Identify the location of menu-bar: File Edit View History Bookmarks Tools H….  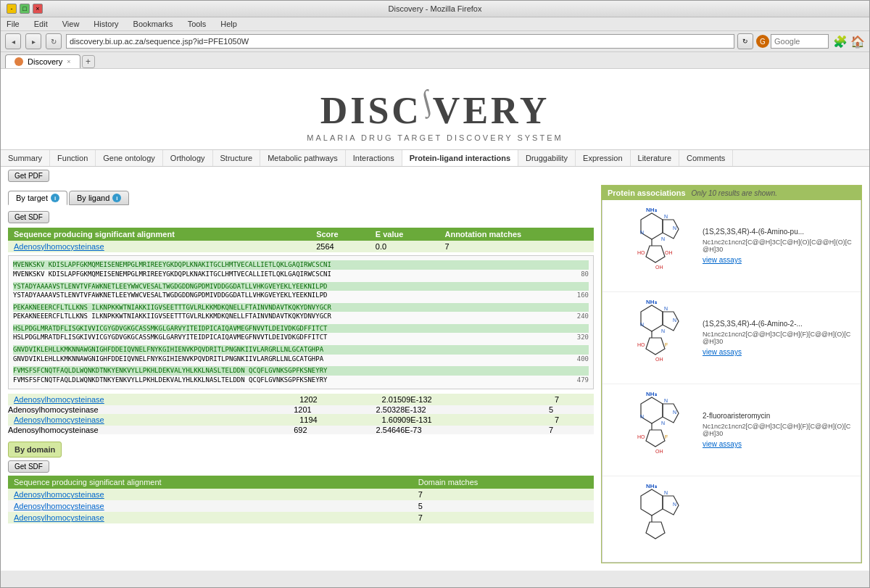
(435, 25).